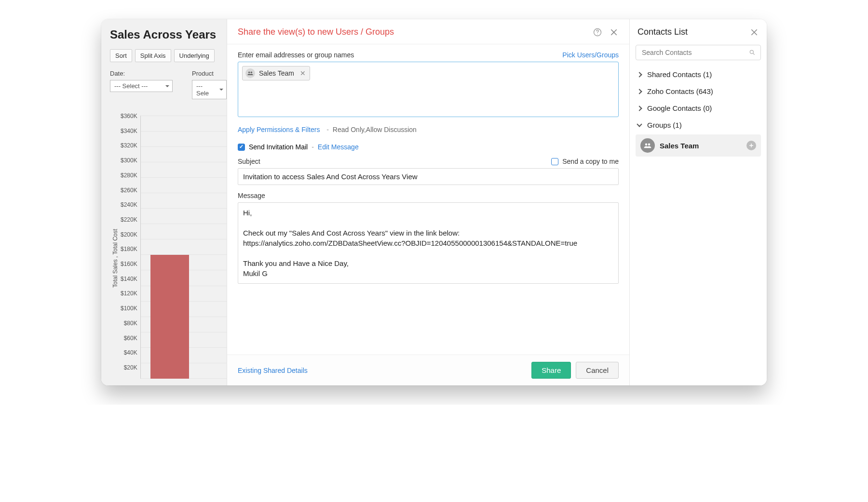 The height and width of the screenshot is (502, 868). I want to click on underlying-button: Underlying, so click(194, 56).